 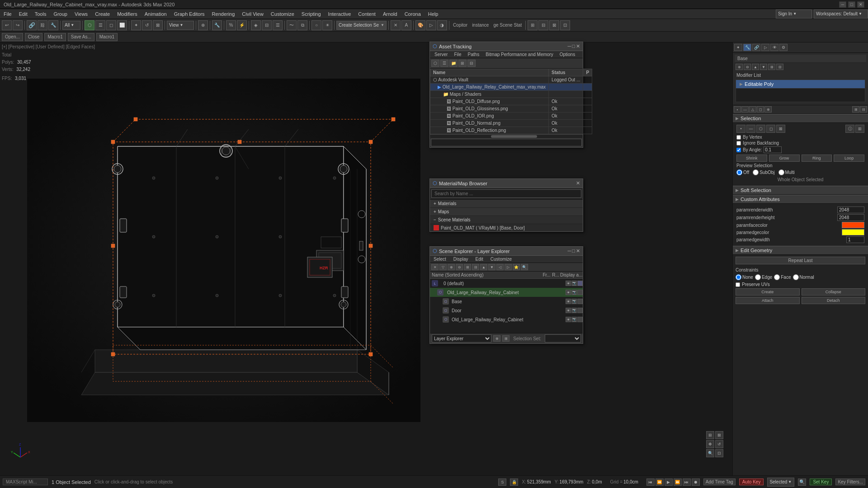 What do you see at coordinates (738, 47) in the screenshot?
I see `create-panel: ✦` at bounding box center [738, 47].